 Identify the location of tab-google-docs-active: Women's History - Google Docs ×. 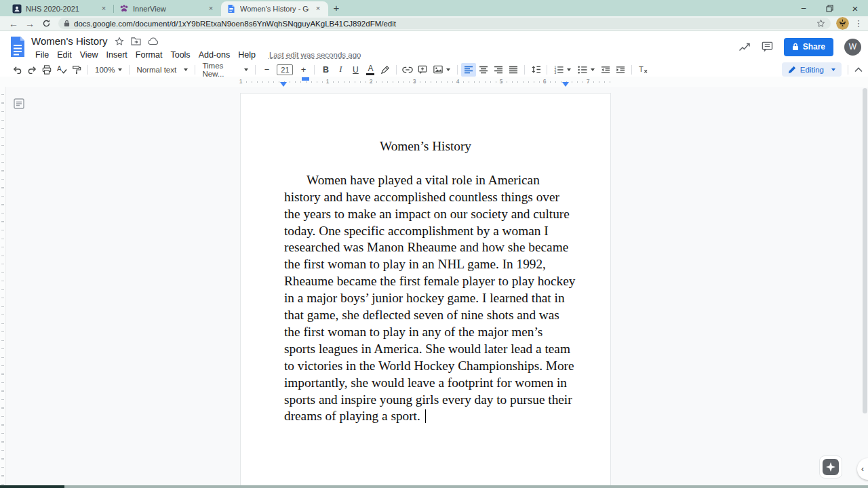
(275, 9).